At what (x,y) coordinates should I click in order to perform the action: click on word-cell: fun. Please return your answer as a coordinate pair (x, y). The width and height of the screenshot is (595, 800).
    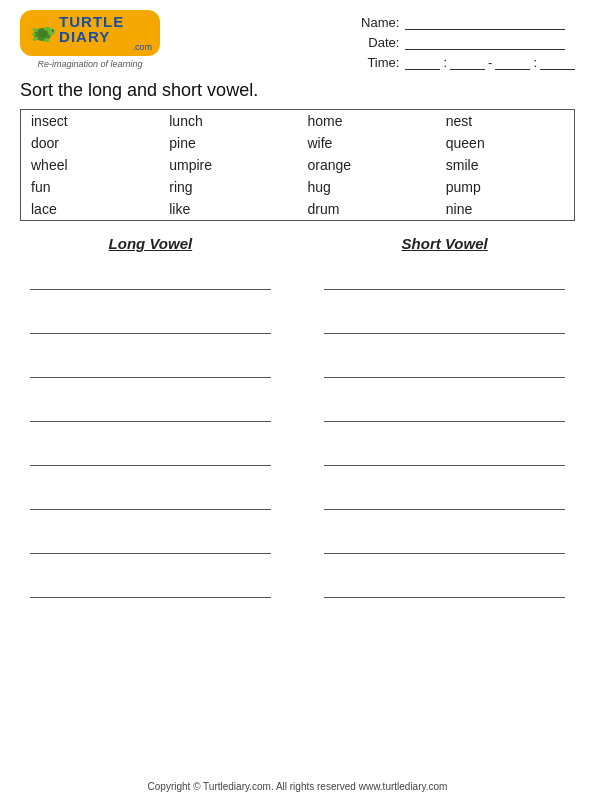
    Looking at the image, I should click on (90, 187).